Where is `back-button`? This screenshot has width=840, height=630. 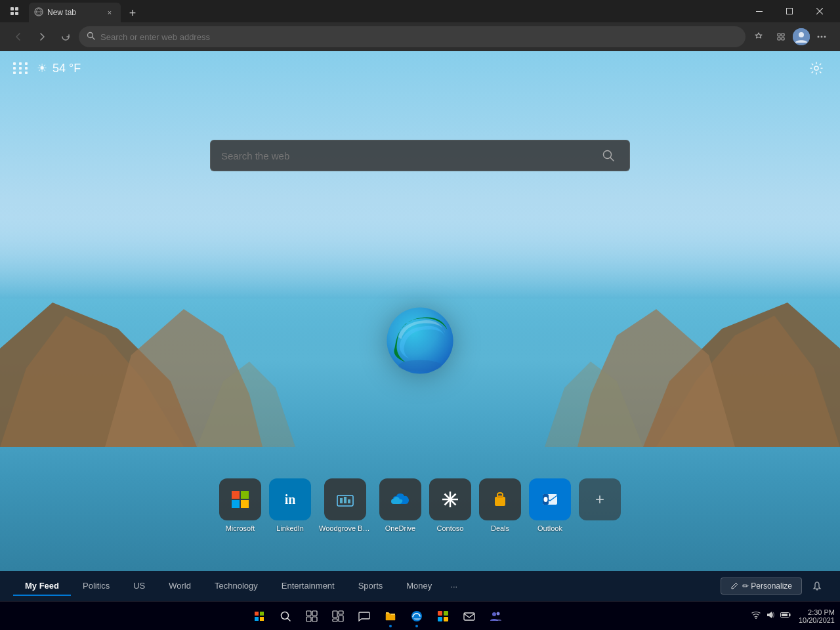
back-button is located at coordinates (18, 37).